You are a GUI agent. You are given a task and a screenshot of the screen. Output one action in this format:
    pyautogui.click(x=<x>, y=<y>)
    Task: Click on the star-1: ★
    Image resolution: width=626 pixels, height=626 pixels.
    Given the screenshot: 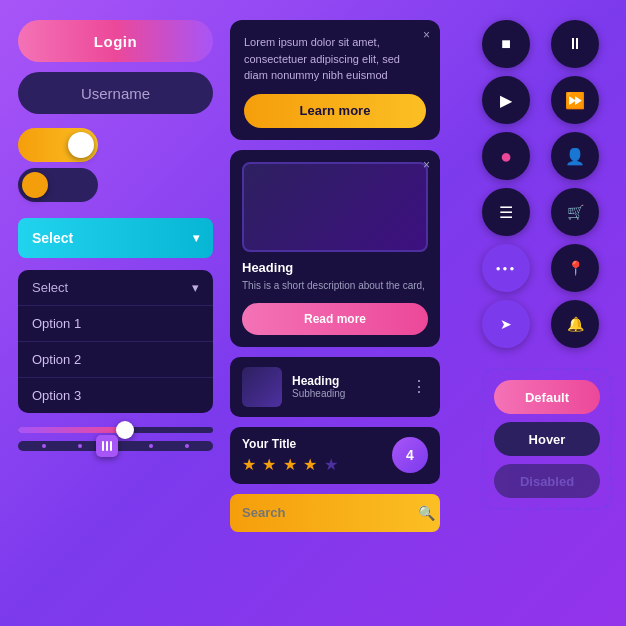 What is the action you would take?
    pyautogui.click(x=250, y=464)
    